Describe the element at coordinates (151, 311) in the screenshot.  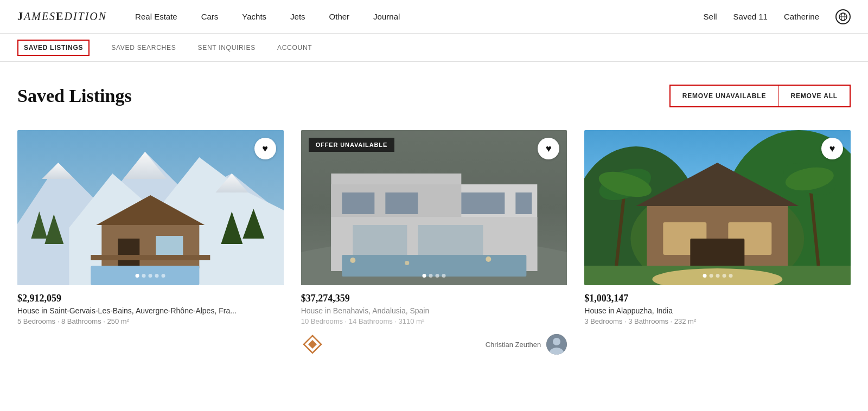
I see `listing-title: House in Saint-Gervais-Les-Bains, Auverg…` at that location.